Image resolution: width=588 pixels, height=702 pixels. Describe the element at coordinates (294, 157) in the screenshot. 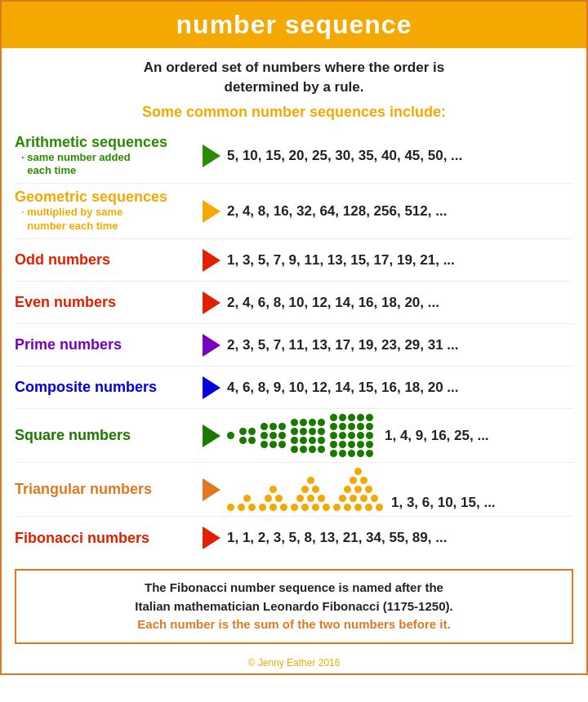

I see `row-arithmetic: Arithmetic sequences · same number added…` at that location.